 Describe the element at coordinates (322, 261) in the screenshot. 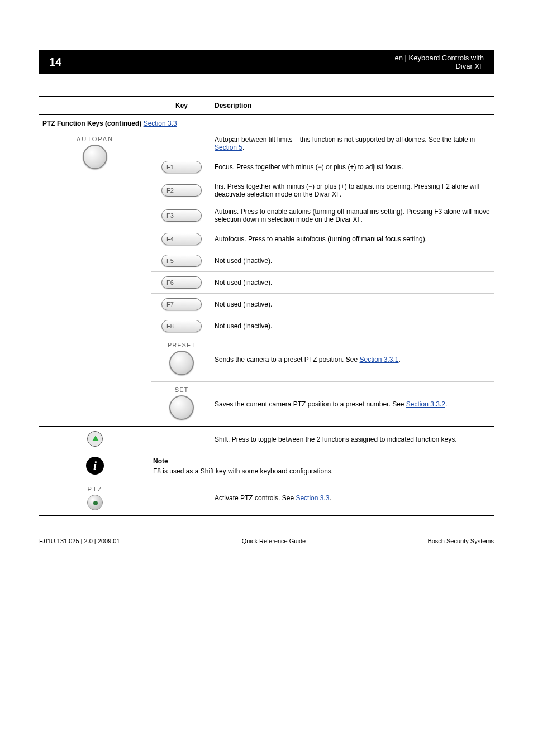

I see `f5-row: F5 Not used (inactive).` at that location.